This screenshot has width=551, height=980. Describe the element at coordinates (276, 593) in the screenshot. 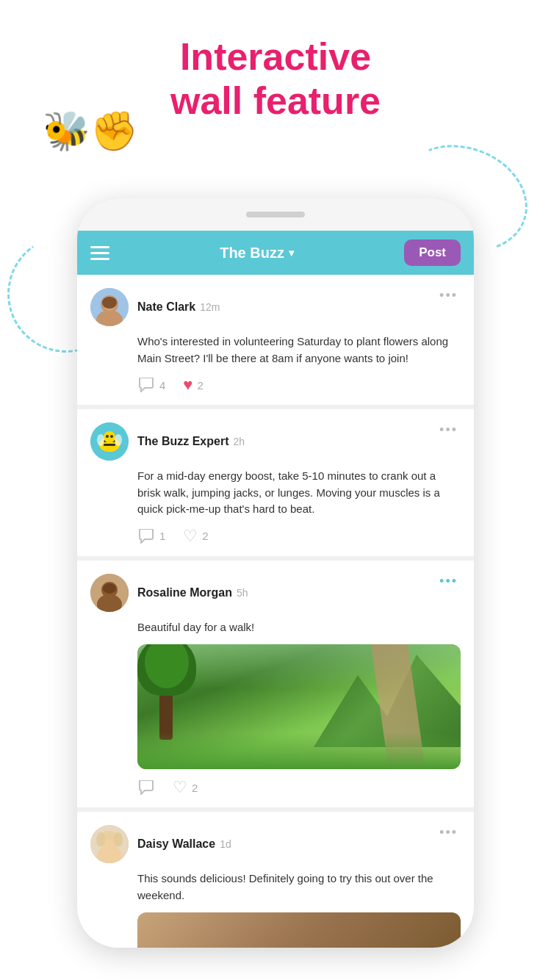

I see `post-header: Rosaline Morgan 5h •••` at that location.